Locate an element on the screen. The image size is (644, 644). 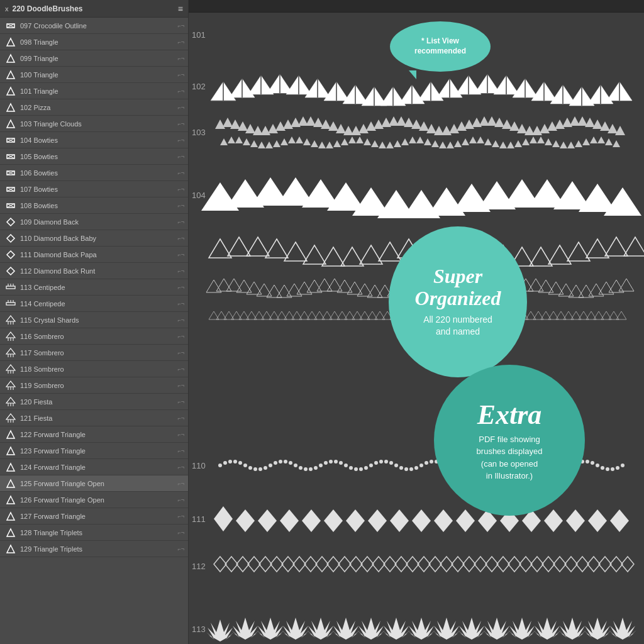
brush-item-118: 118 Sombrero⌐¬ is located at coordinates (94, 369).